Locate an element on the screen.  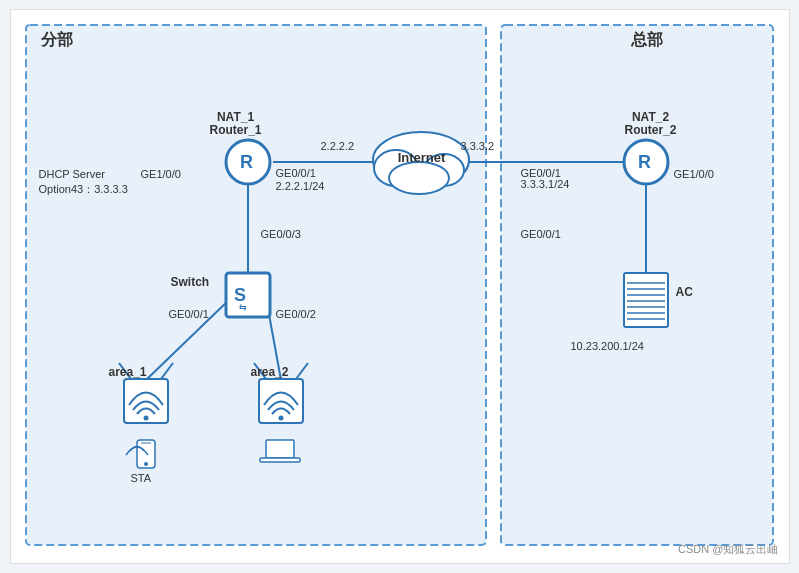
nat1-label: NAT_1 is located at coordinates (236, 117).